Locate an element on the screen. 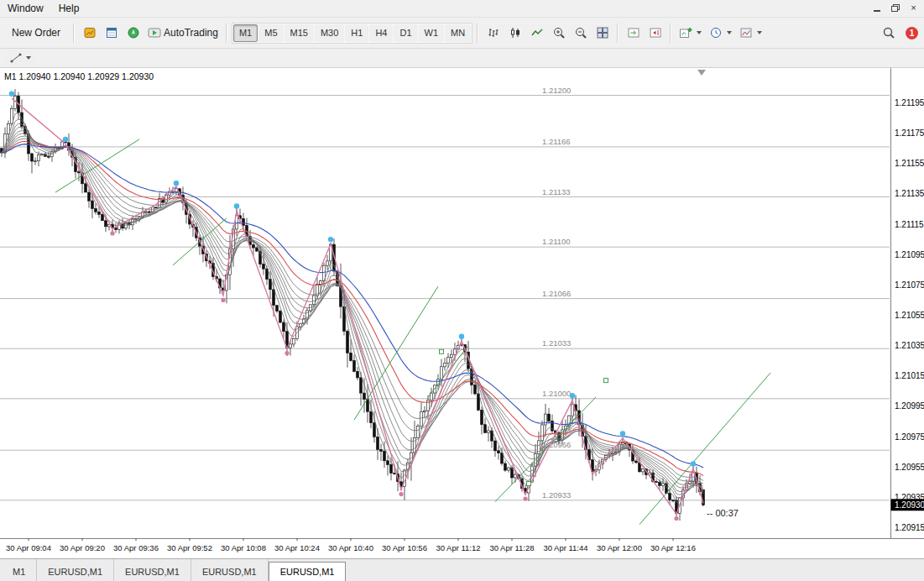  svg-text: 1.20955 is located at coordinates (910, 467).